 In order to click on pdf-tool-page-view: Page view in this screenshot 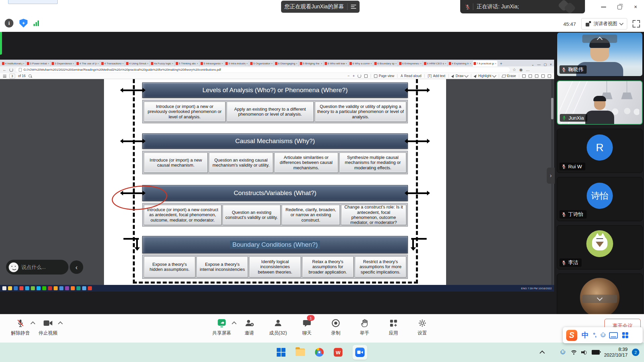, I will do `click(384, 76)`.